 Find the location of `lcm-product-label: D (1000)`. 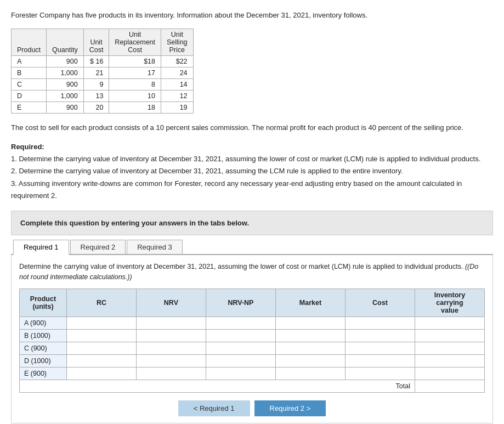

lcm-product-label: D (1000) is located at coordinates (43, 361).